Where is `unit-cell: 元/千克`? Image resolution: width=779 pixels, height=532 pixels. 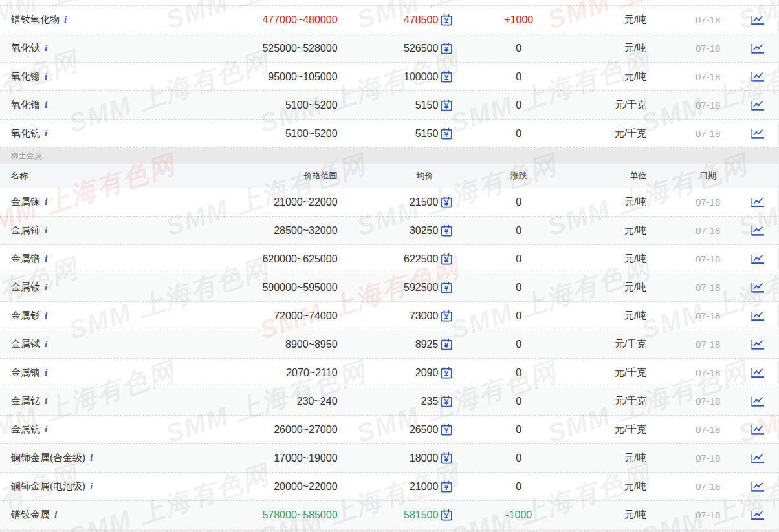 unit-cell: 元/千克 is located at coordinates (631, 372).